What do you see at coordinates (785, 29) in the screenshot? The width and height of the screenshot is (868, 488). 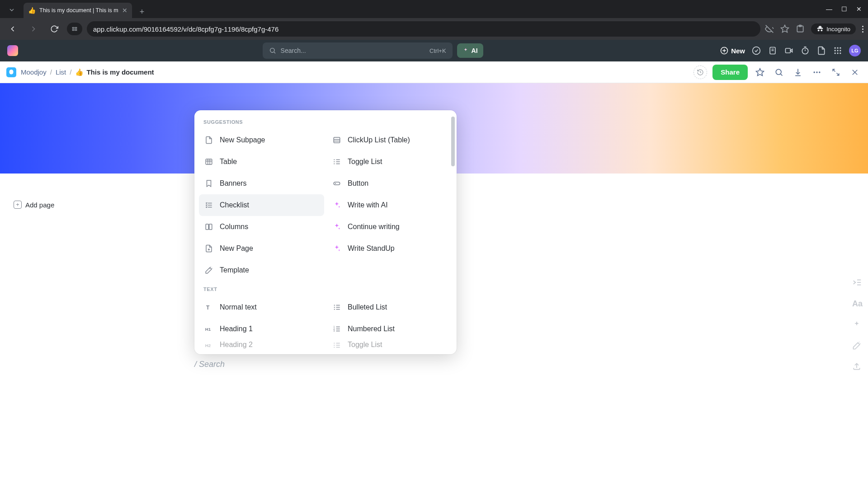 I see `bookmark-star-icon` at bounding box center [785, 29].